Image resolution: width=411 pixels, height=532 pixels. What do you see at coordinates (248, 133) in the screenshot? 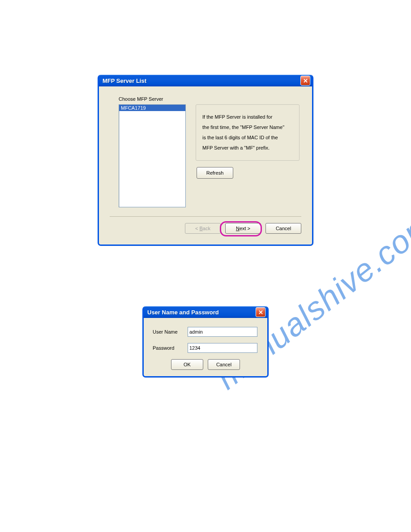
I see `info-panel: If the MFP Server is installed for the f…` at bounding box center [248, 133].